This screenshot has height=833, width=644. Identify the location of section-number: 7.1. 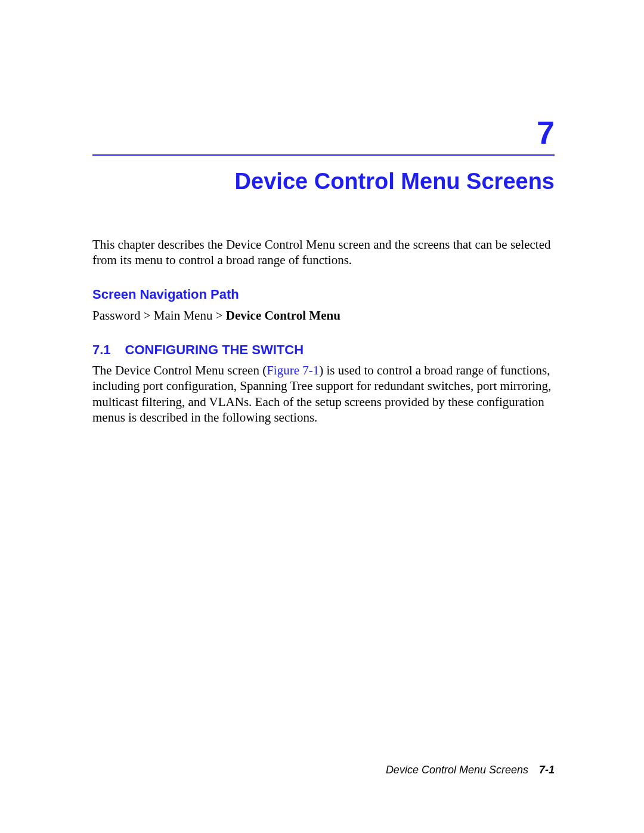
(101, 350).